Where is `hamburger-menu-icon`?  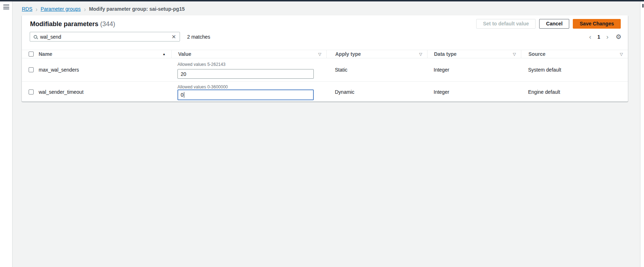
hamburger-menu-icon is located at coordinates (6, 7).